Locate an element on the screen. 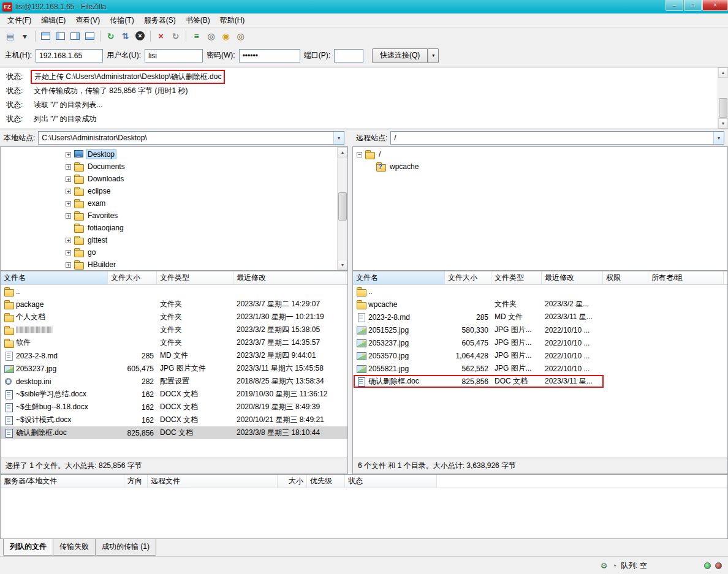 This screenshot has width=728, height=574. file-row: ~$sible学习总结.docx162DOCX 文档2019/10/30 星期三… is located at coordinates (174, 395).